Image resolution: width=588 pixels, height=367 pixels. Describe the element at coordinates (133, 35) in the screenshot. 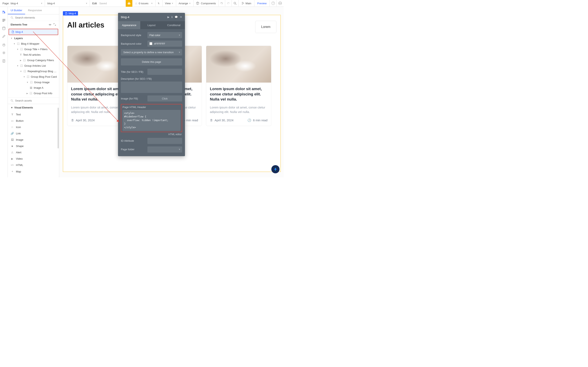

I see `bg-style-label: Background style` at that location.